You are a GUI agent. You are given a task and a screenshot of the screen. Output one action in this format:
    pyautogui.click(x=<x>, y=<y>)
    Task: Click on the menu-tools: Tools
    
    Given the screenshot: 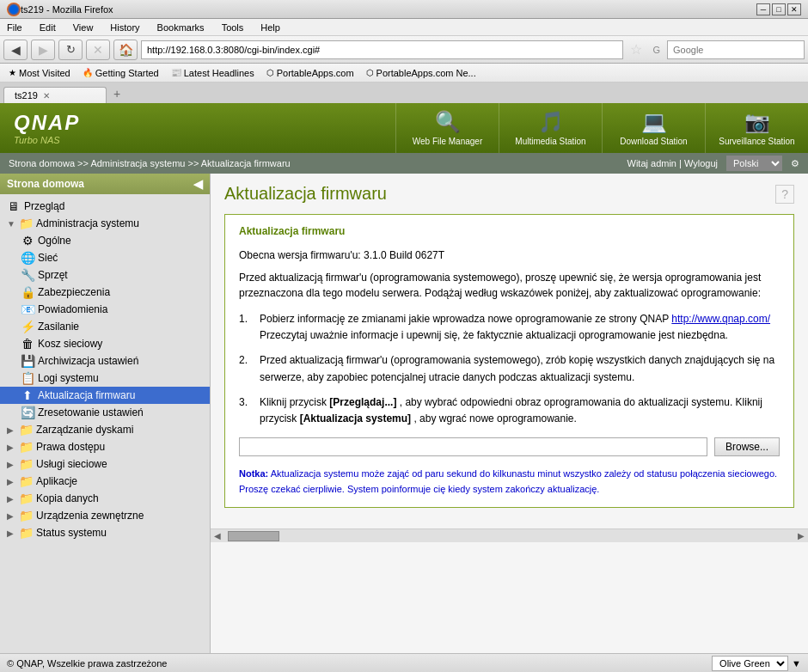 What is the action you would take?
    pyautogui.click(x=233, y=27)
    